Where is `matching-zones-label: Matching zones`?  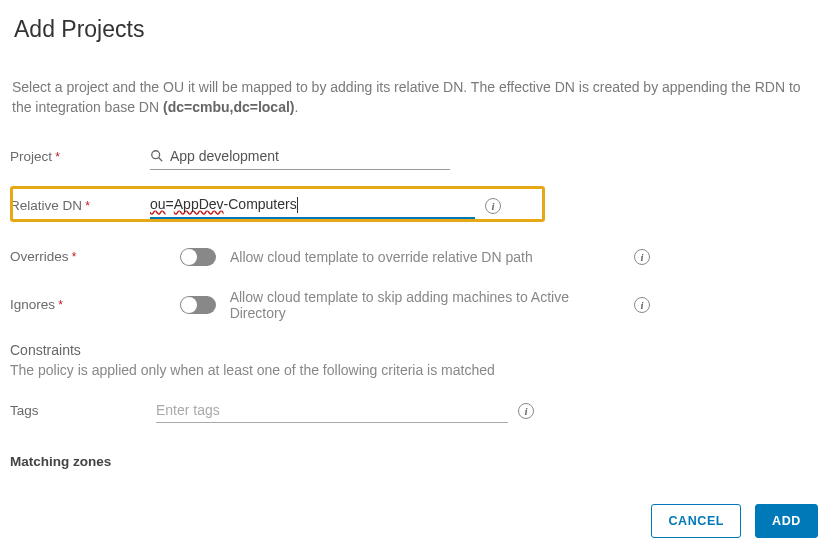 matching-zones-label: Matching zones is located at coordinates (416, 462).